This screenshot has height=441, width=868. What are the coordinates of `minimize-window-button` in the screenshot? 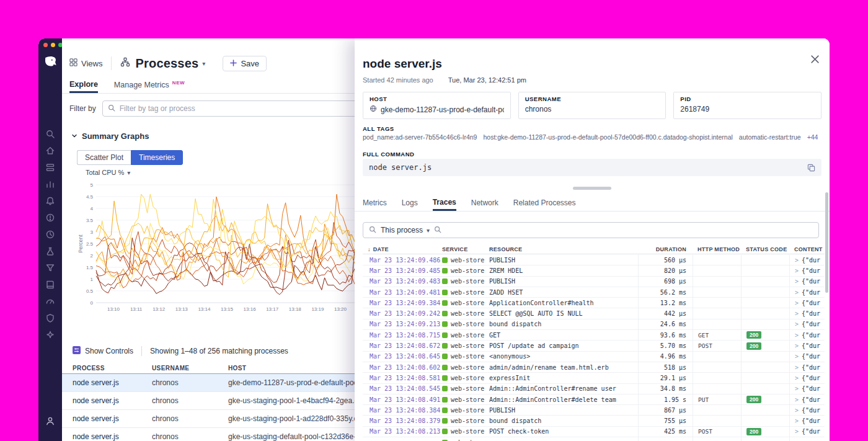 It's located at (53, 45).